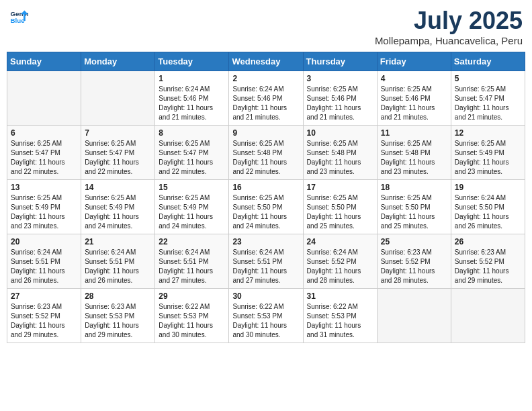 This screenshot has height=411, width=532. What do you see at coordinates (266, 242) in the screenshot?
I see `day-number: 23` at bounding box center [266, 242].